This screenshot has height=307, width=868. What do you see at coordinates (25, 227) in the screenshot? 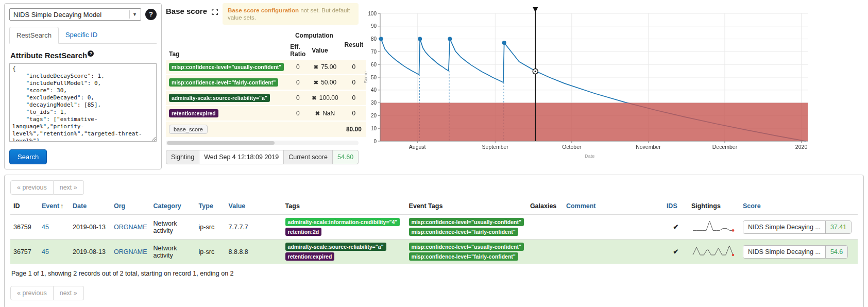
I see `attribute-id: 36759` at bounding box center [25, 227].